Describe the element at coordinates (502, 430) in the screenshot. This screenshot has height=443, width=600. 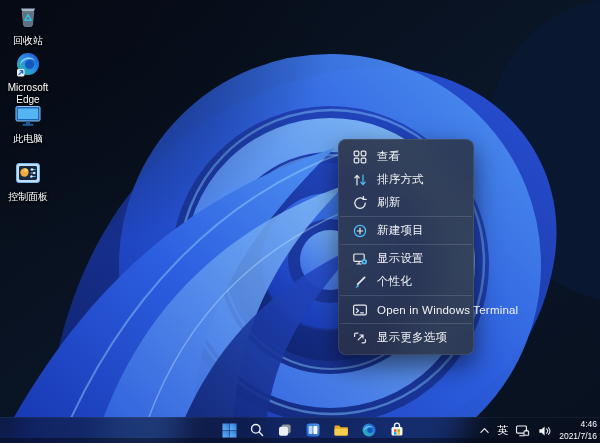
I see `ime-language-indicator: 英` at that location.